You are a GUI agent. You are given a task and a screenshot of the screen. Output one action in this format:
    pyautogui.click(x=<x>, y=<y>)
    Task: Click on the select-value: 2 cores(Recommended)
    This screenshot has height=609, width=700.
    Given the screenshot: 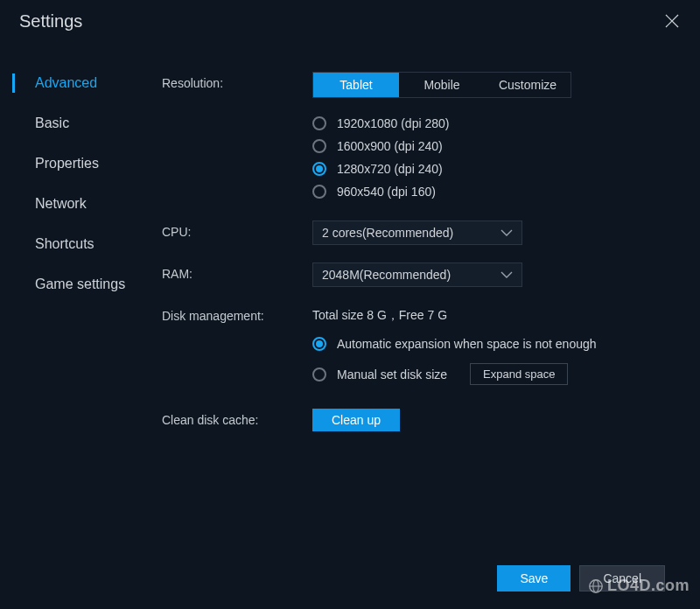 What is the action you would take?
    pyautogui.click(x=388, y=233)
    